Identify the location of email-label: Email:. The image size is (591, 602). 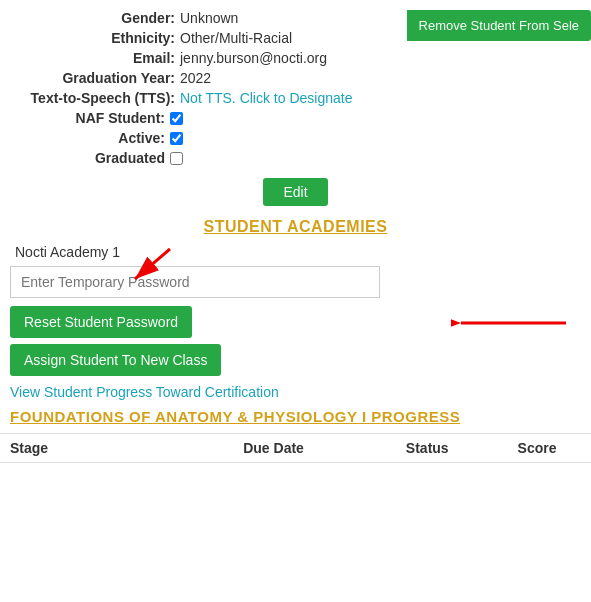
(100, 58).